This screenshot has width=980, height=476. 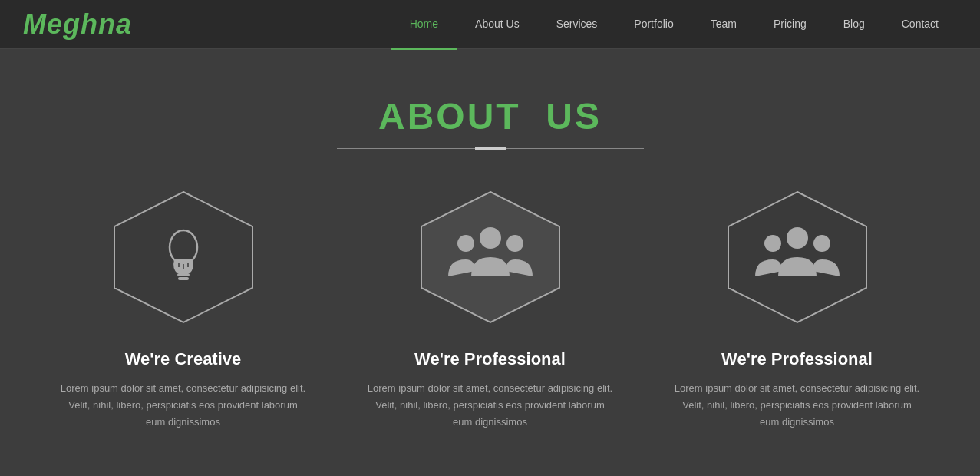 I want to click on section-title: ABOUT US, so click(x=490, y=123).